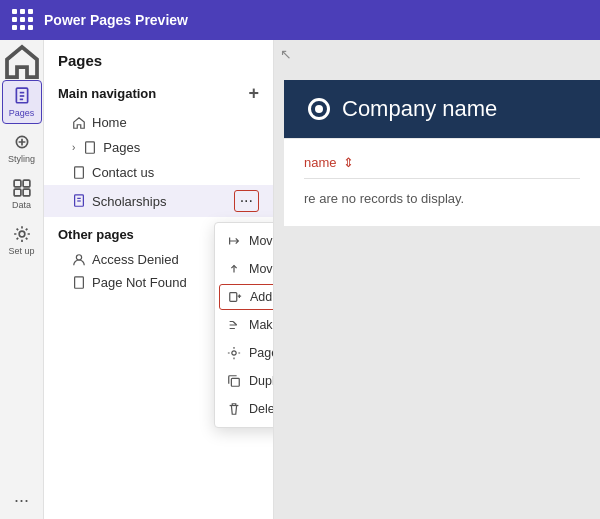  Describe the element at coordinates (262, 297) in the screenshot. I see `ctx-add-subpage-label: Add a new subpage` at that location.